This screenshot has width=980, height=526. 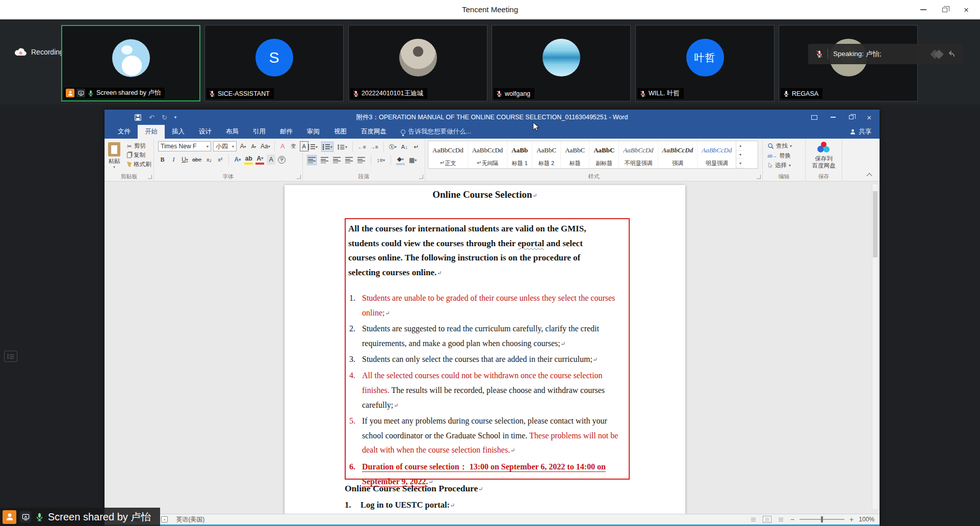 What do you see at coordinates (418, 63) in the screenshot?
I see `participant-tile: 202224010101王迪城` at bounding box center [418, 63].